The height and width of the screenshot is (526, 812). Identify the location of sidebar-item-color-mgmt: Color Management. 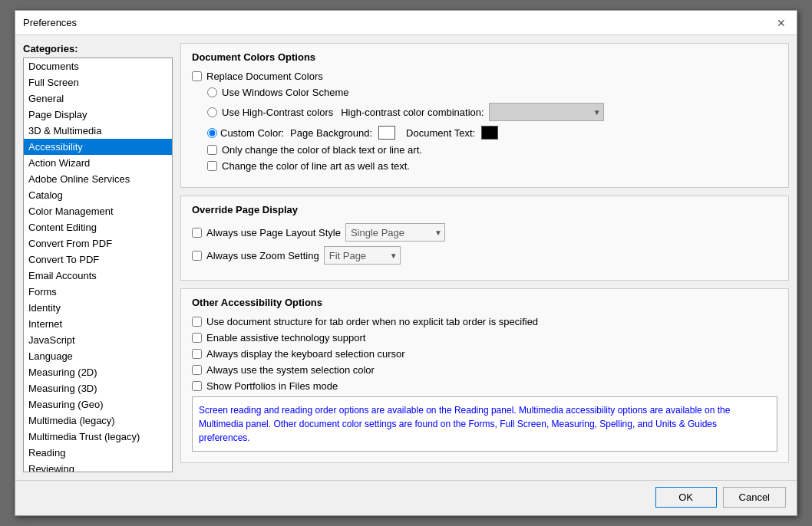
(98, 212).